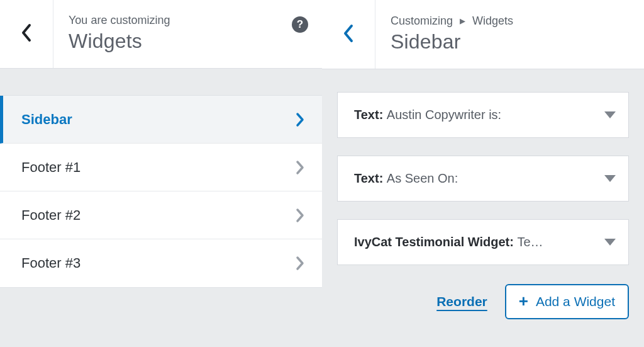  What do you see at coordinates (161, 120) in the screenshot?
I see `area-row-sidebar: Sidebar` at bounding box center [161, 120].